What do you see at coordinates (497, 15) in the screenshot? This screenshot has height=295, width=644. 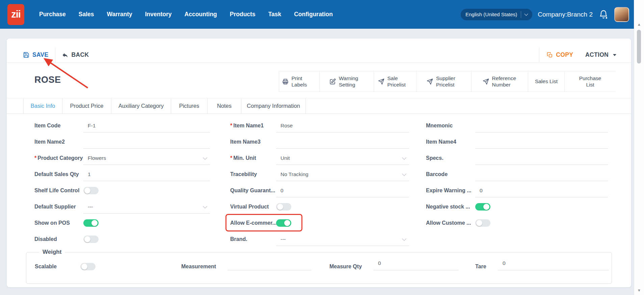 I see `language-selector: English (United States)` at bounding box center [497, 15].